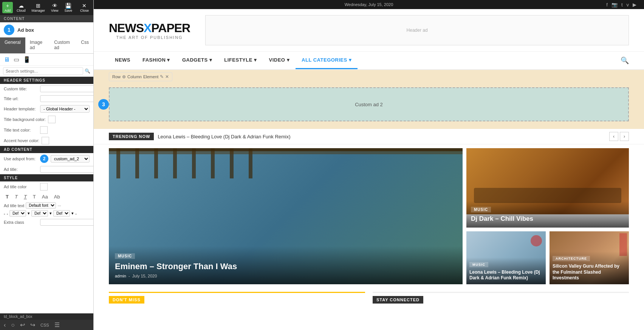 The width and height of the screenshot is (644, 330). What do you see at coordinates (625, 60) in the screenshot?
I see `nav-search-icon: 🔍` at bounding box center [625, 60].